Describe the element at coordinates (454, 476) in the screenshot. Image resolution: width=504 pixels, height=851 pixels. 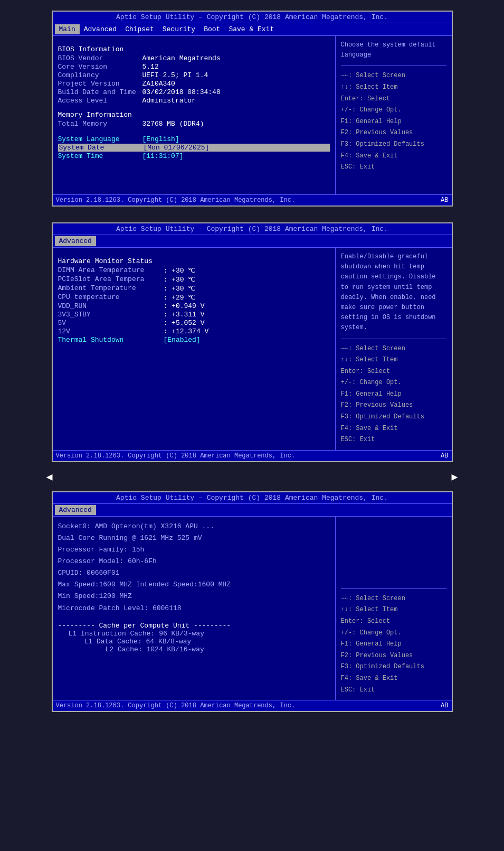
I see `right-arrow-icon: ▶` at that location.